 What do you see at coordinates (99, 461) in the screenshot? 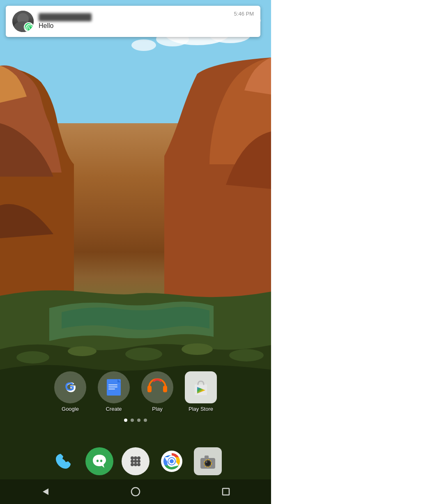
I see `dock-item-hangouts` at bounding box center [99, 461].